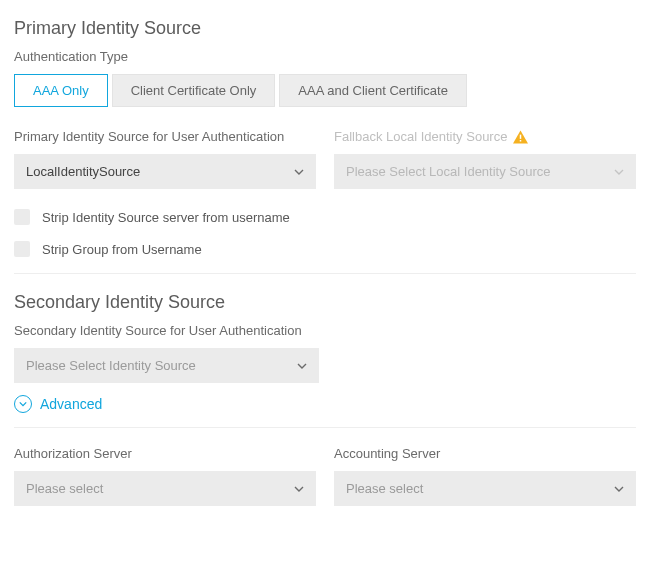 This screenshot has width=650, height=574. What do you see at coordinates (61, 90) in the screenshot?
I see `auth-type-option-aaa-only: AAA Only` at bounding box center [61, 90].